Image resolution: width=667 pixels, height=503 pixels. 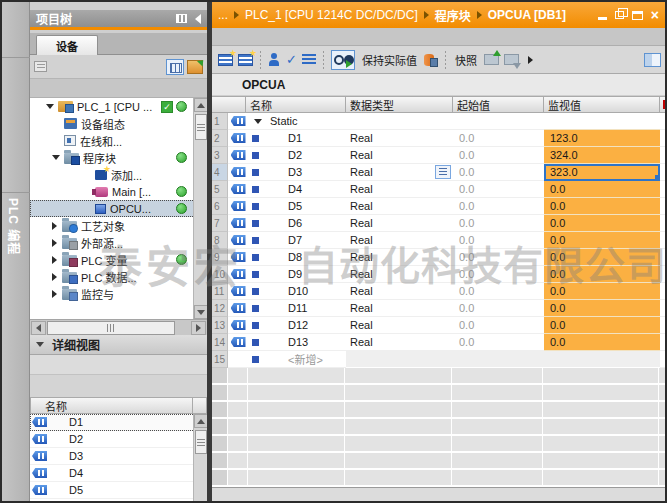 I want to click on open-table-icon, so click(x=195, y=67).